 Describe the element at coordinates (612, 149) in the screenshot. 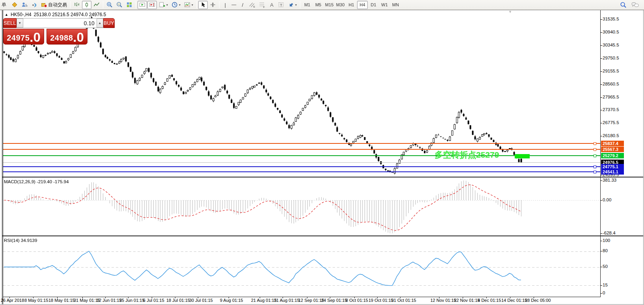

I see `price-level-label: 25567.3` at that location.